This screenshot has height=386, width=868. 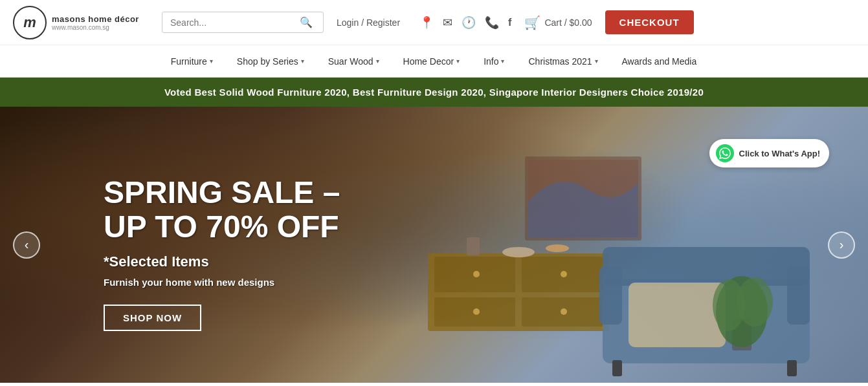 What do you see at coordinates (96, 27) in the screenshot?
I see `brand-url: www.mason.com.sg` at bounding box center [96, 27].